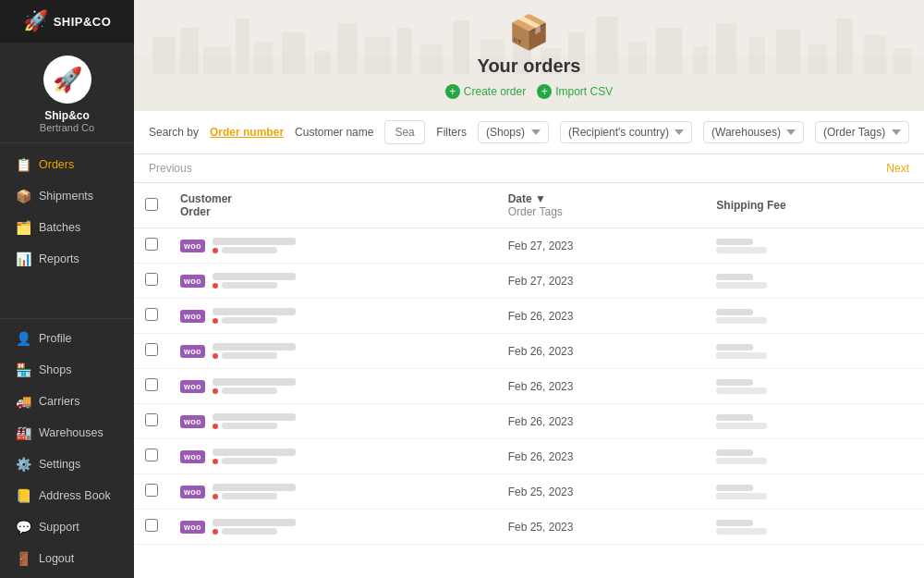 This screenshot has height=578, width=924. I want to click on sidebar-item-warehouses: 🏭 Warehouses, so click(67, 433).